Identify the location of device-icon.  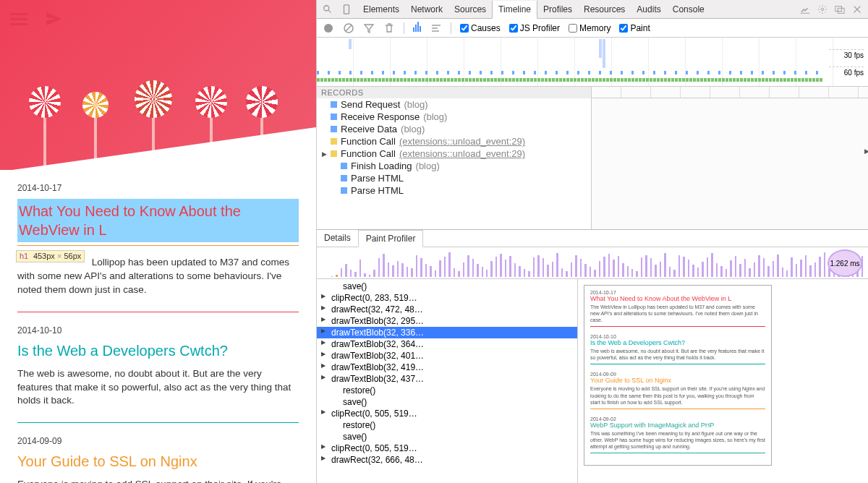
(346, 9).